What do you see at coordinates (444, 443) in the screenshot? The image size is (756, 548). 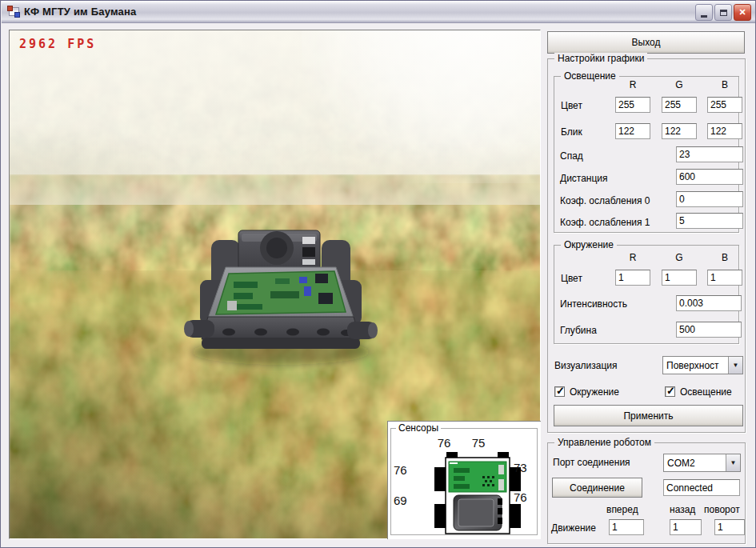 I see `sensor-front-left: 76` at bounding box center [444, 443].